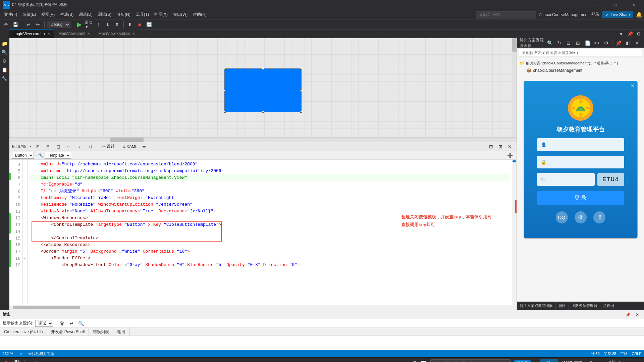 The height and width of the screenshot is (362, 644). What do you see at coordinates (67, 15) in the screenshot?
I see `menu-build: 生成(B)` at bounding box center [67, 15].